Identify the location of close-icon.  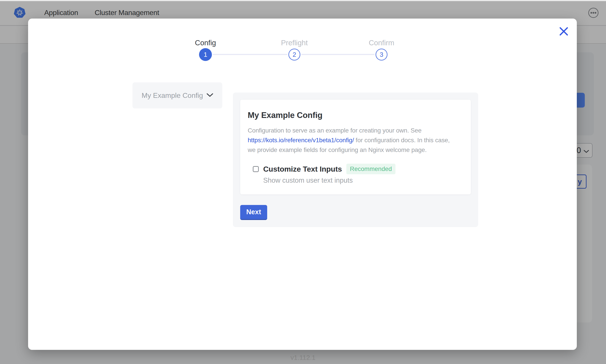
(564, 31).